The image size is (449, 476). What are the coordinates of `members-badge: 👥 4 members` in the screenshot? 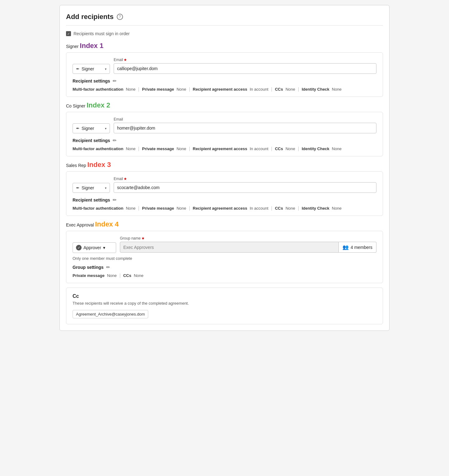 It's located at (357, 247).